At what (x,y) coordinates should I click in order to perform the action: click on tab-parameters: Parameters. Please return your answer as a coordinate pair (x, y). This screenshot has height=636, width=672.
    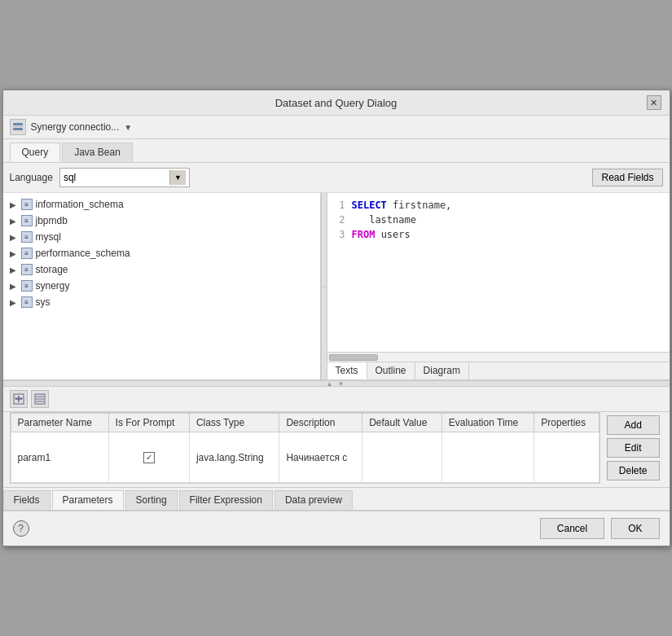
    Looking at the image, I should click on (88, 500).